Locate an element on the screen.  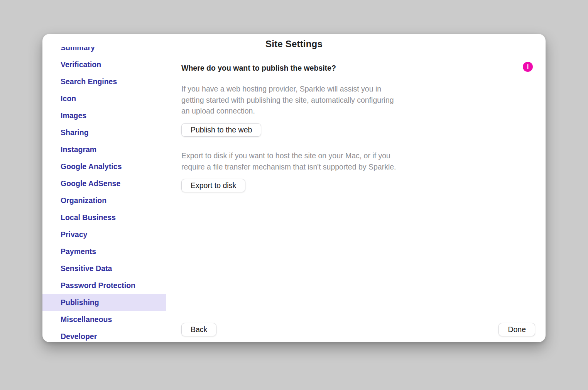
sidebar-item-label: Privacy is located at coordinates (74, 234).